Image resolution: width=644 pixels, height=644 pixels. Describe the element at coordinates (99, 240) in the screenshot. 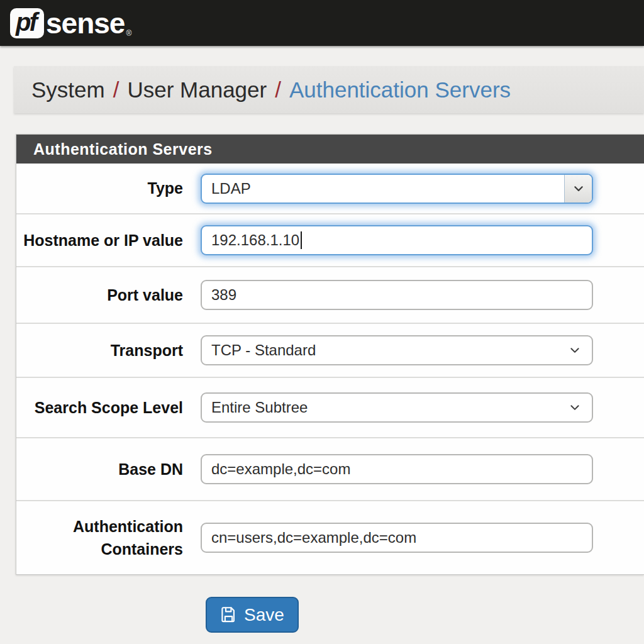

I see `hostname-label: Hostname or IP value` at that location.